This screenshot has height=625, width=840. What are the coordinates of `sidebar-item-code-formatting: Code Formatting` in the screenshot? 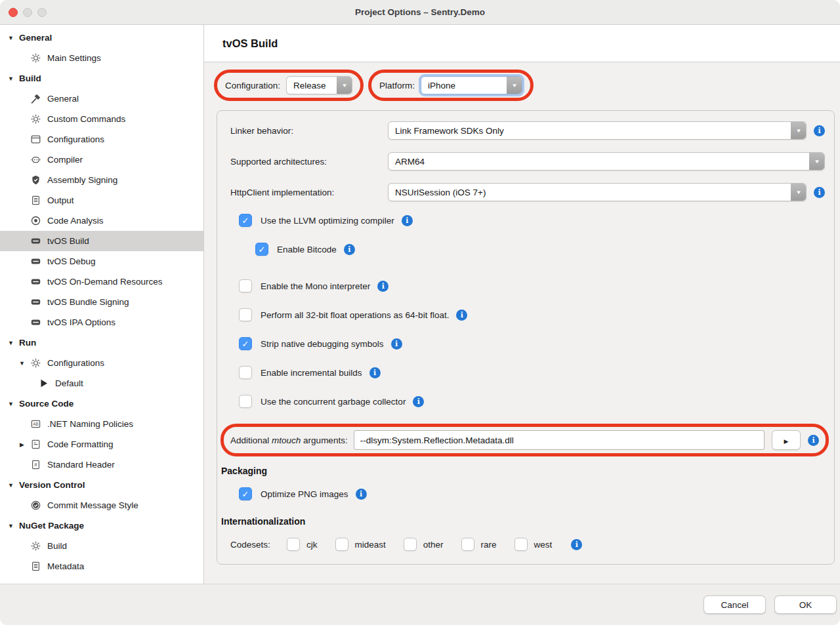 It's located at (102, 445).